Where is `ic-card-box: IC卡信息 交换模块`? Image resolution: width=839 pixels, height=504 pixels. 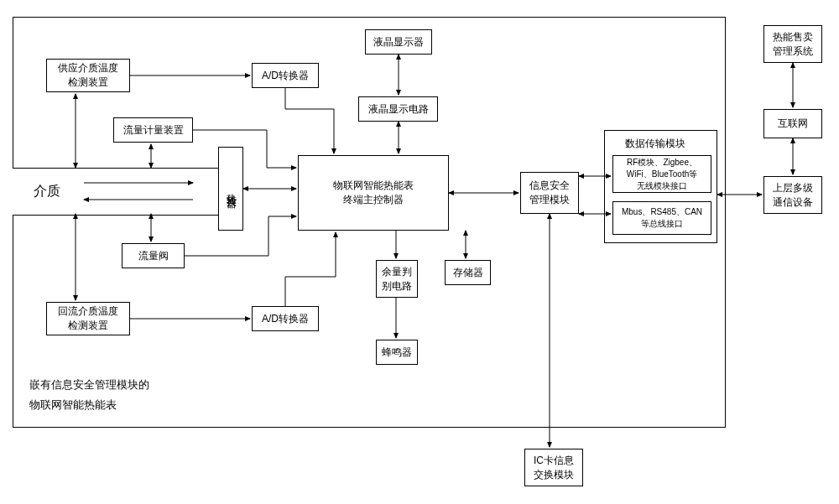
ic-card-box: IC卡信息 交换模块 is located at coordinates (554, 468).